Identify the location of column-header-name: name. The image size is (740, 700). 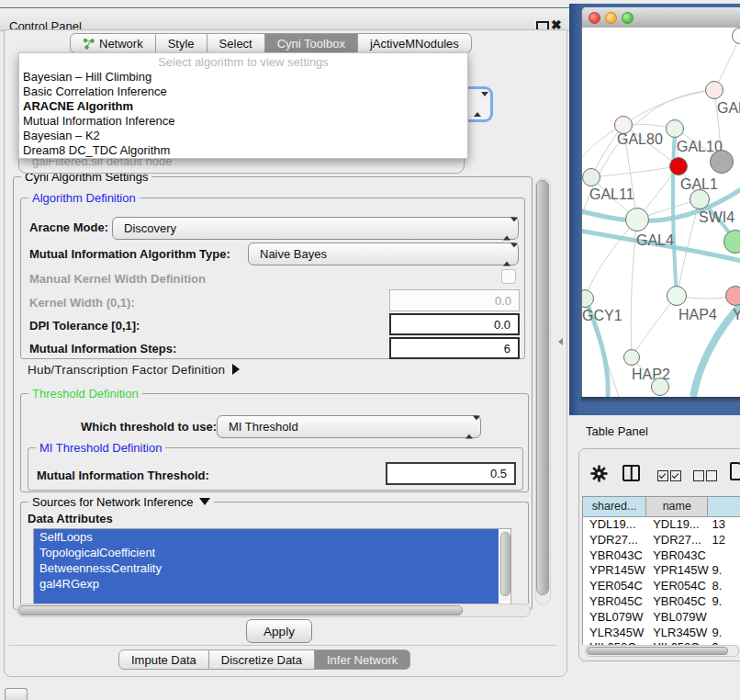
(678, 507).